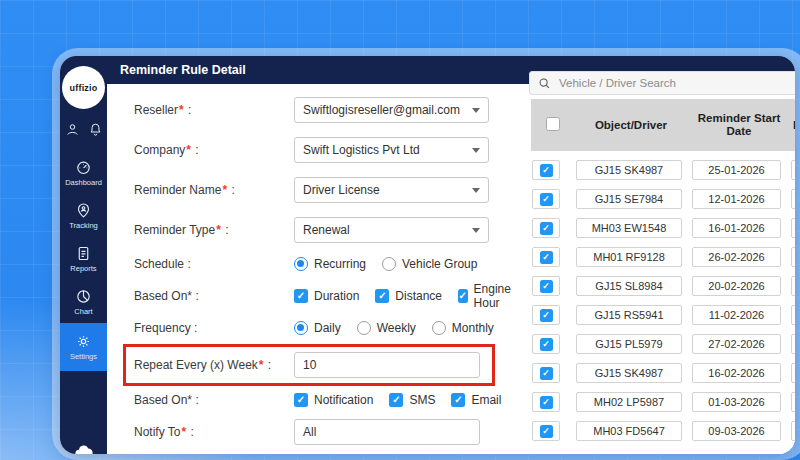  What do you see at coordinates (463, 296) in the screenshot?
I see `checkbox-engine-hour: ✓` at bounding box center [463, 296].